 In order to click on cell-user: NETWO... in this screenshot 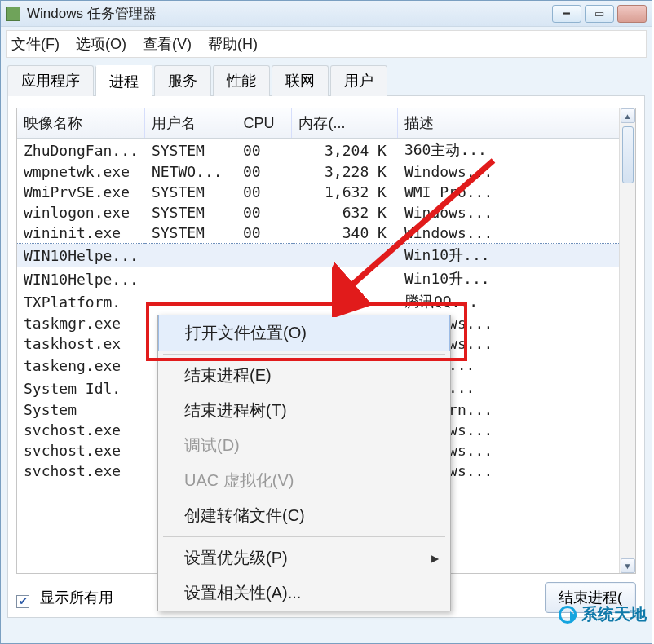, I will do `click(191, 171)`.